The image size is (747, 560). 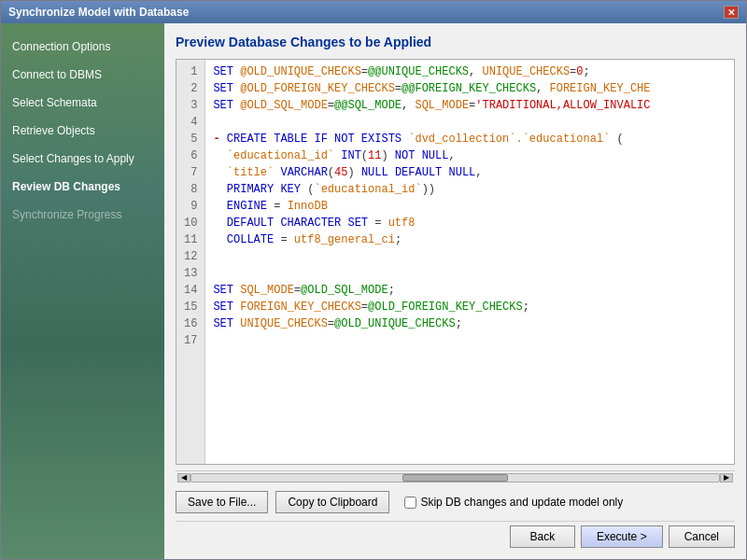 I want to click on sidebar-item-review-db-changes: Review DB Changes, so click(x=82, y=187).